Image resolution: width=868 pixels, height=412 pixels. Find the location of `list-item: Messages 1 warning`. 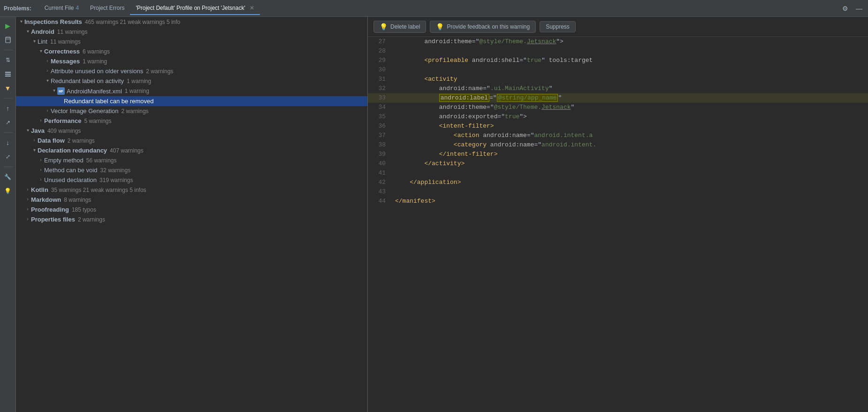

list-item: Messages 1 warning is located at coordinates (191, 61).